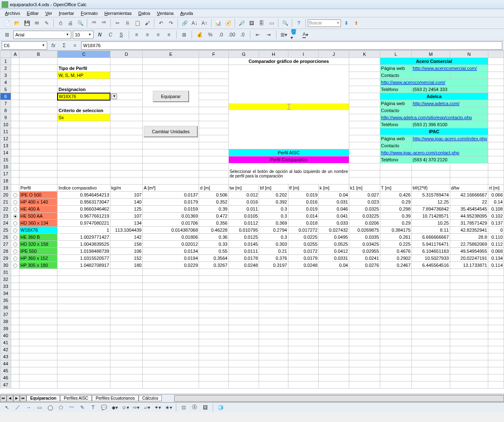 The height and width of the screenshot is (422, 504). What do you see at coordinates (6, 188) in the screenshot?
I see `row-header-19: 19` at bounding box center [6, 188].